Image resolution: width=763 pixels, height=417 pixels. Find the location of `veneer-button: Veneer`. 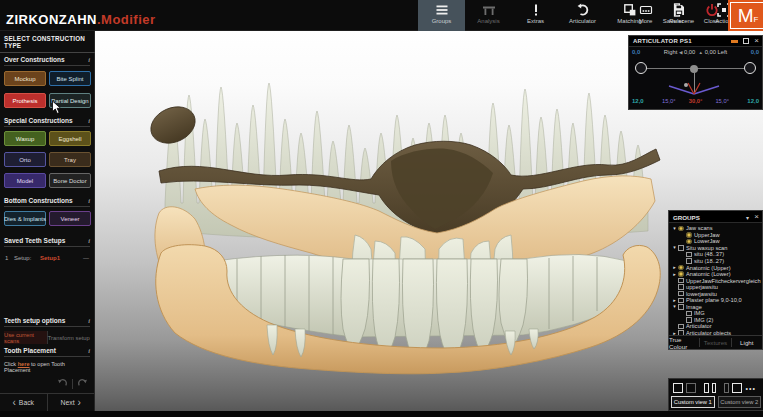

veneer-button: Veneer is located at coordinates (70, 218).